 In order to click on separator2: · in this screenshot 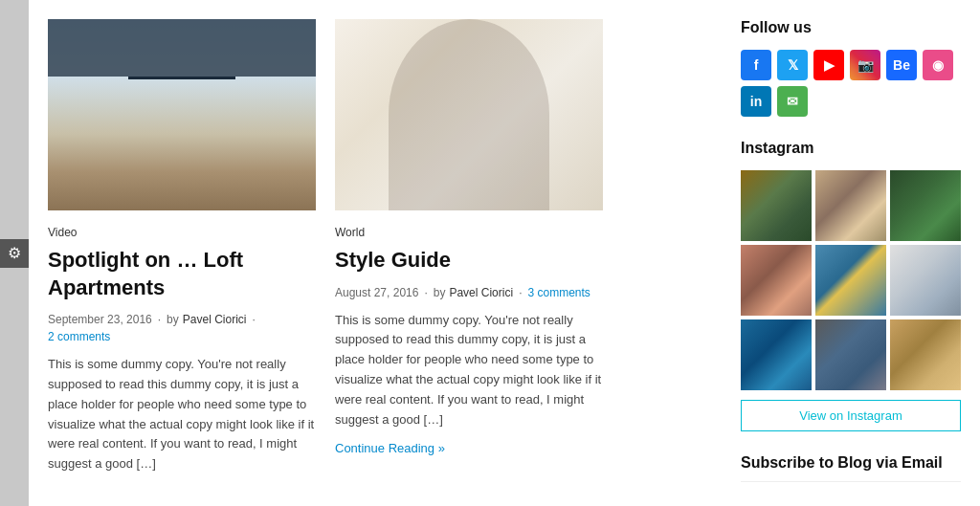, I will do `click(253, 319)`.